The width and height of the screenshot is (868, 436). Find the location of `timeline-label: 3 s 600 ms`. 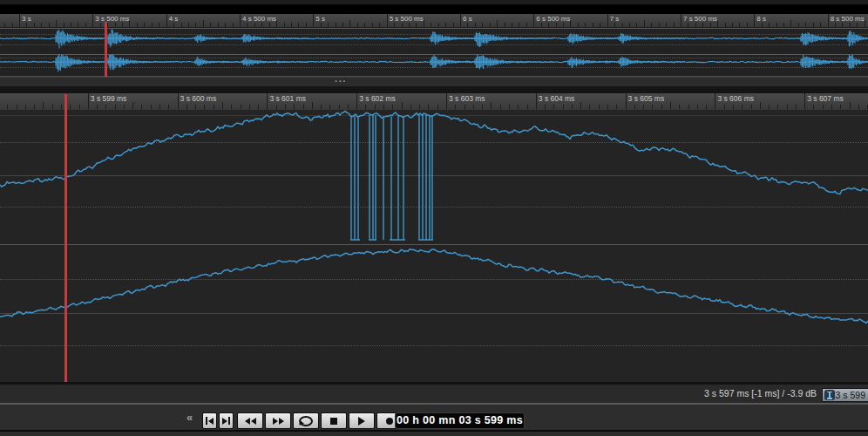

timeline-label: 3 s 600 ms is located at coordinates (199, 99).